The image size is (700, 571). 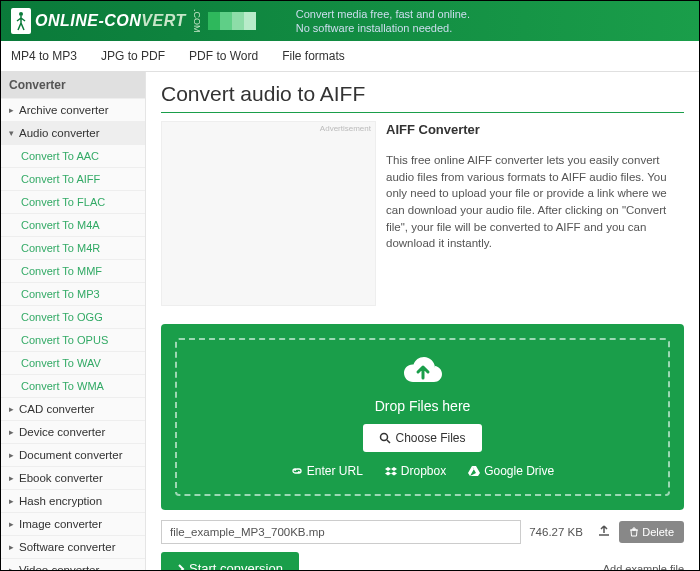 What do you see at coordinates (73, 362) in the screenshot?
I see `sidebar-sub-convert-to-wav: Convert To WAV` at bounding box center [73, 362].